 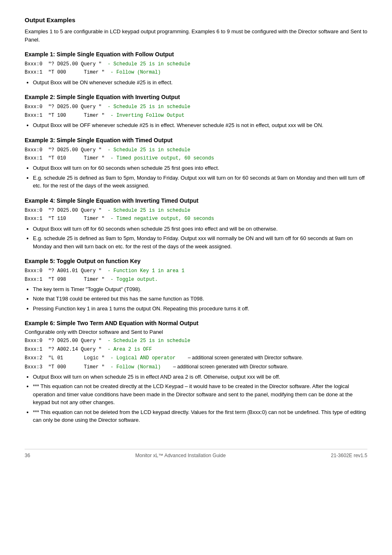 What do you see at coordinates (144, 116) in the screenshot?
I see `code-comment: - Inverting Follow Output` at bounding box center [144, 116].